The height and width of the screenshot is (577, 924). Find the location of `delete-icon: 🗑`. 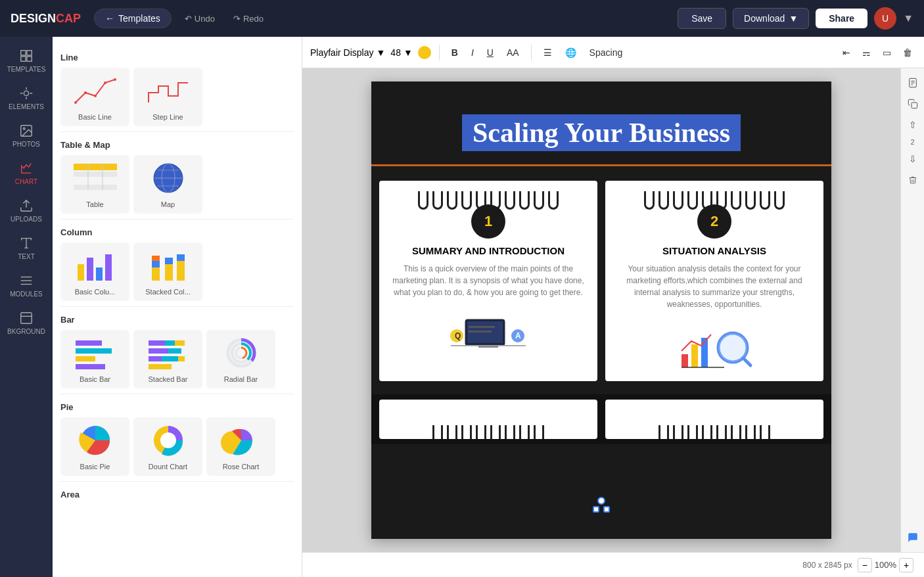

delete-icon: 🗑 is located at coordinates (908, 53).